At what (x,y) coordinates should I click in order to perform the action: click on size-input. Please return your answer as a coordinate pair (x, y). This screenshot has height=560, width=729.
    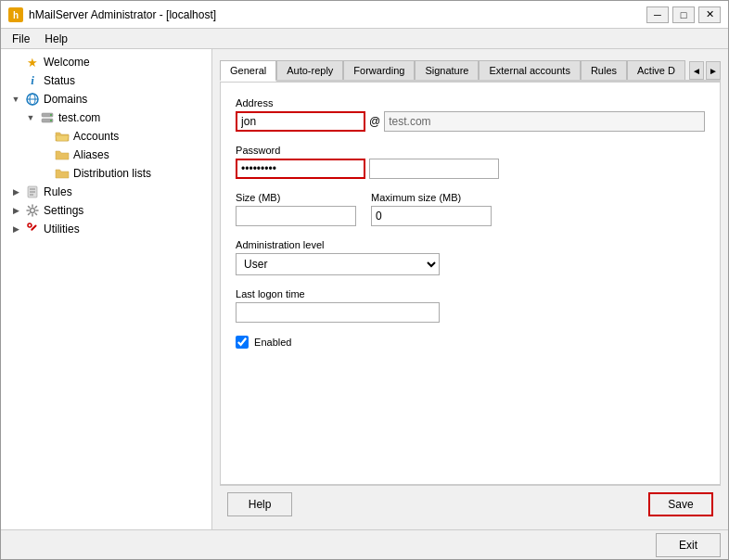
    Looking at the image, I should click on (296, 216).